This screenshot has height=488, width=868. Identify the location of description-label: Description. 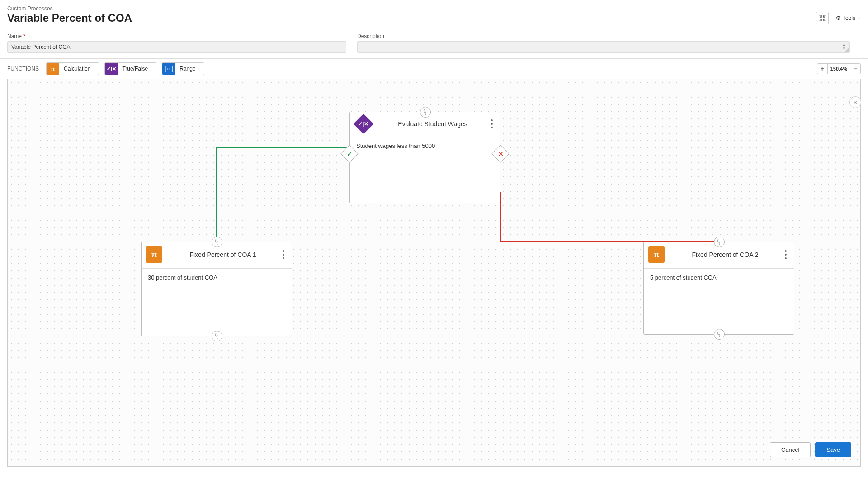
(604, 36).